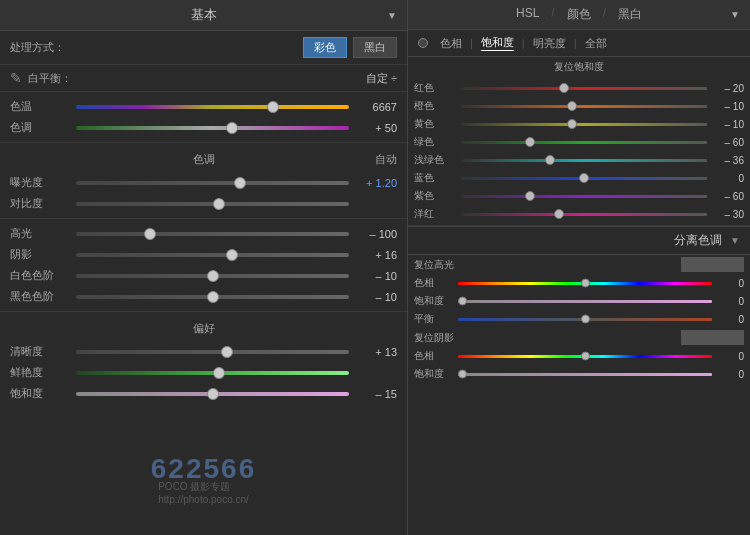 The image size is (750, 535). What do you see at coordinates (150, 234) in the screenshot?
I see `highlight-thumb` at bounding box center [150, 234].